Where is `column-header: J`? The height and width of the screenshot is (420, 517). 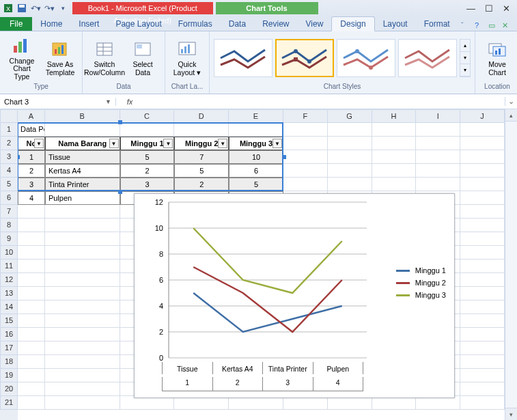
column-header: J is located at coordinates (482, 116).